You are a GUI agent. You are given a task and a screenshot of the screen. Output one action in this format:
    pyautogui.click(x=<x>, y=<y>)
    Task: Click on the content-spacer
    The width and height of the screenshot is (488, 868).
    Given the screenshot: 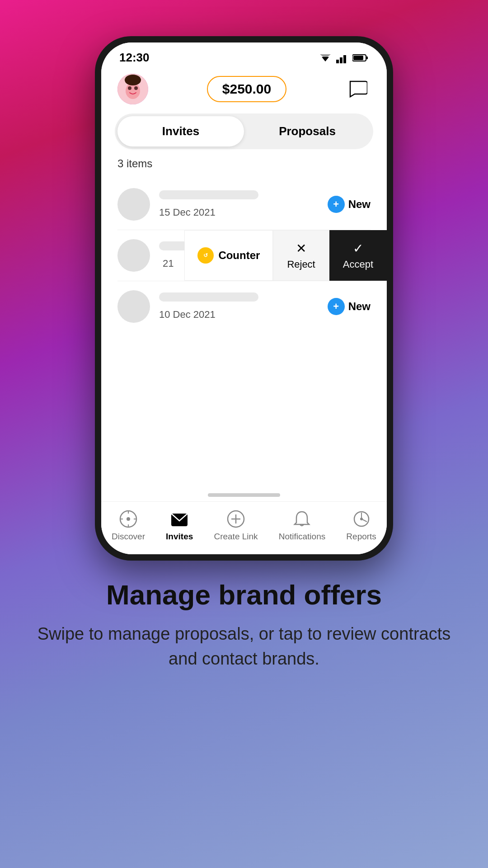 What is the action you would take?
    pyautogui.click(x=244, y=412)
    